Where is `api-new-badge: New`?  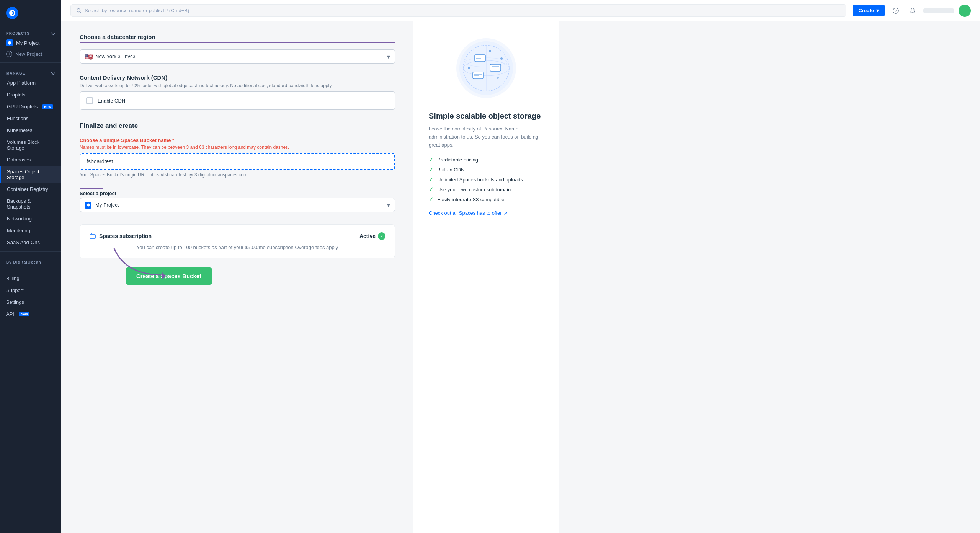 api-new-badge: New is located at coordinates (24, 314).